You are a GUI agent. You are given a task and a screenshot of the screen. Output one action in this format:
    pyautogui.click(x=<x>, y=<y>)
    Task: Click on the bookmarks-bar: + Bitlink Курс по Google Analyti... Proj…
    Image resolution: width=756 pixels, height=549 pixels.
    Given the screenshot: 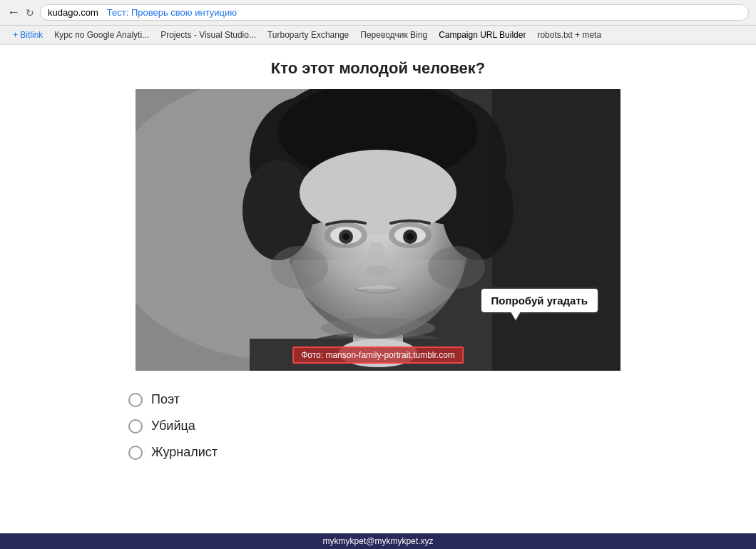 What is the action you would take?
    pyautogui.click(x=378, y=36)
    